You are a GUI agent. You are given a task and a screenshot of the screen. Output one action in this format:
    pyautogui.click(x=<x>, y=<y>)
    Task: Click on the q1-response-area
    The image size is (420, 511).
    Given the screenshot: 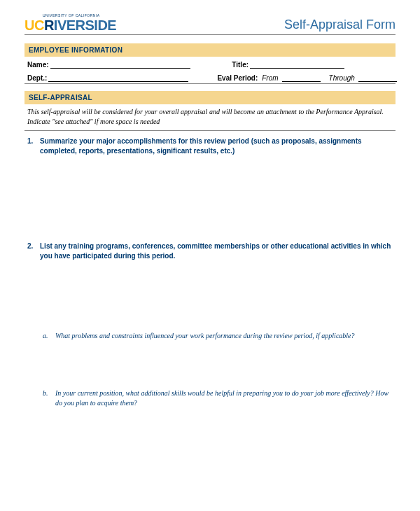 What is the action you would take?
    pyautogui.click(x=210, y=196)
    